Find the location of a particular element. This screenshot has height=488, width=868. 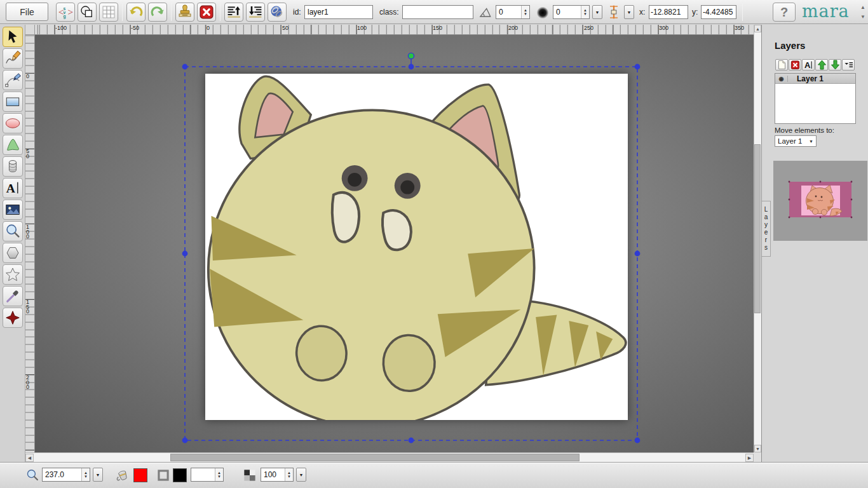

y-label: y: is located at coordinates (695, 12).